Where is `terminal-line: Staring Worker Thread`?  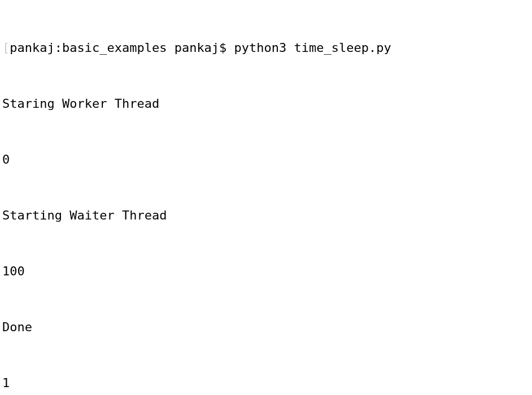 terminal-line: Staring Worker Thread is located at coordinates (266, 104).